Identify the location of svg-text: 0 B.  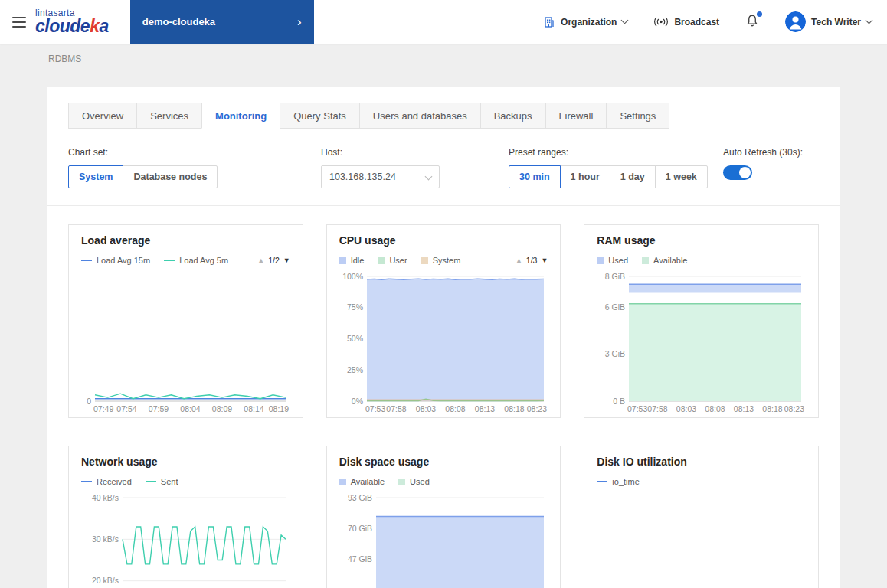
(620, 401).